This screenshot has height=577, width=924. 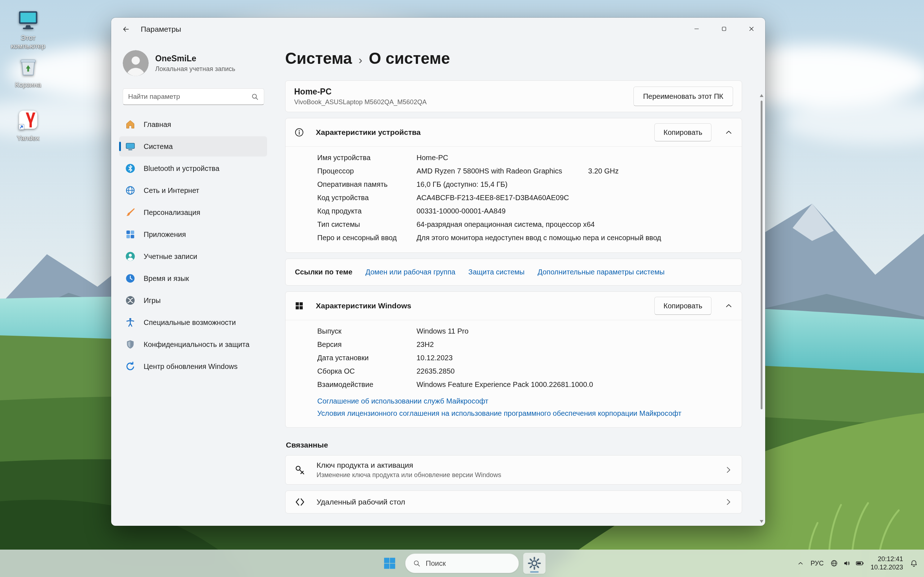 What do you see at coordinates (195, 59) in the screenshot?
I see `user-name: OneSmiLe` at bounding box center [195, 59].